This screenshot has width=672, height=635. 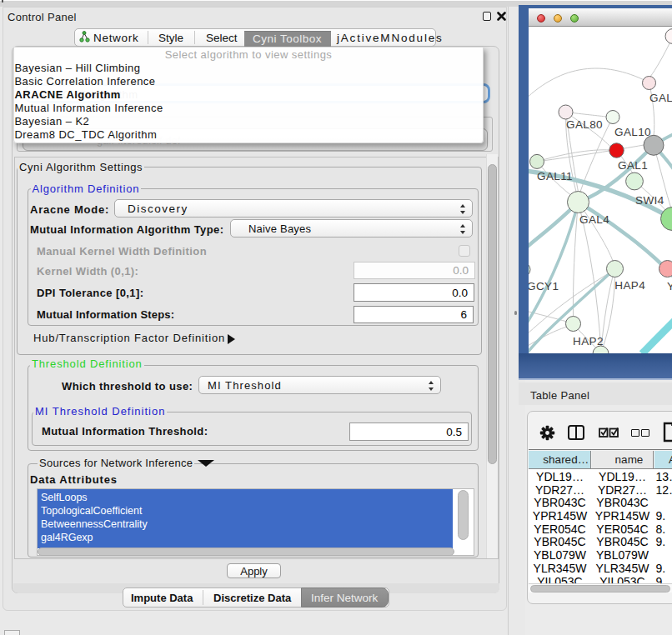 What do you see at coordinates (633, 132) in the screenshot?
I see `svg-text: GAL10` at bounding box center [633, 132].